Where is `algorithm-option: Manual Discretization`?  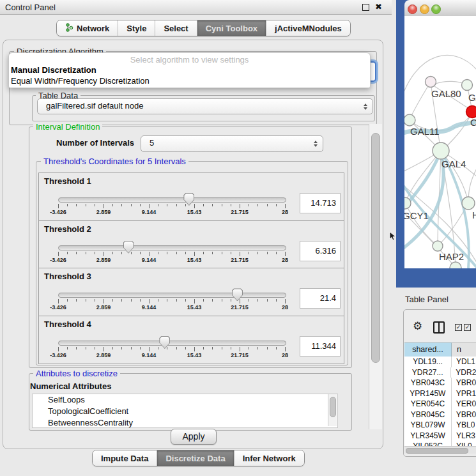
algorithm-option: Manual Discretization is located at coordinates (192, 70).